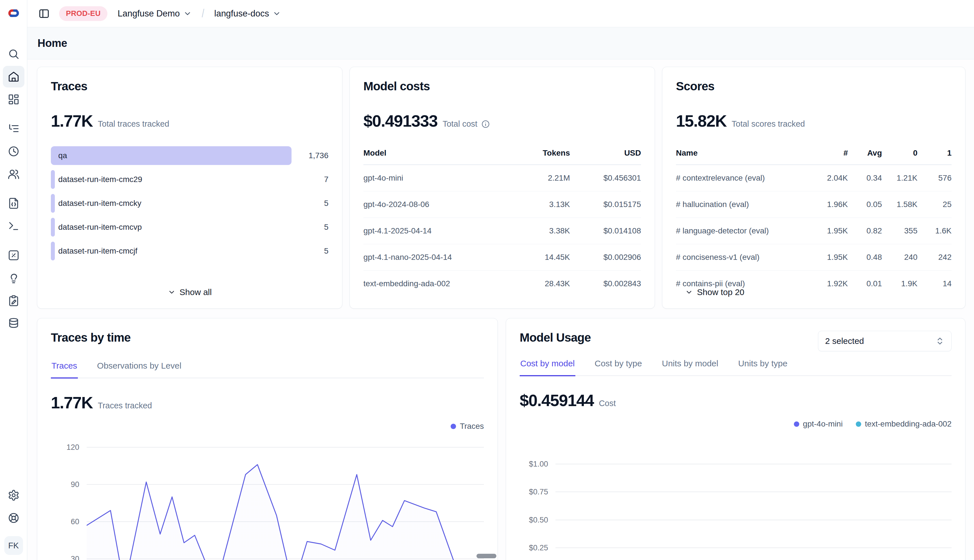 This screenshot has height=560, width=974. I want to click on score-zero: 355, so click(900, 231).